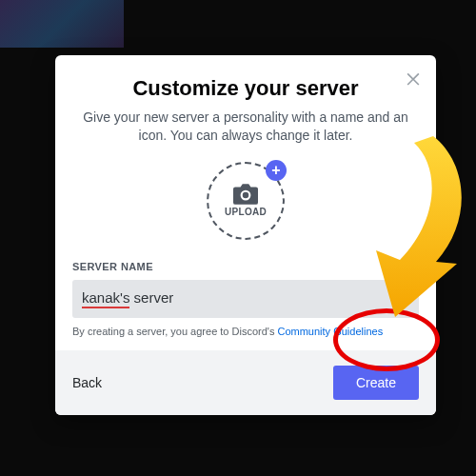 This screenshot has width=476, height=476. What do you see at coordinates (88, 383) in the screenshot?
I see `back-button: Back` at bounding box center [88, 383].